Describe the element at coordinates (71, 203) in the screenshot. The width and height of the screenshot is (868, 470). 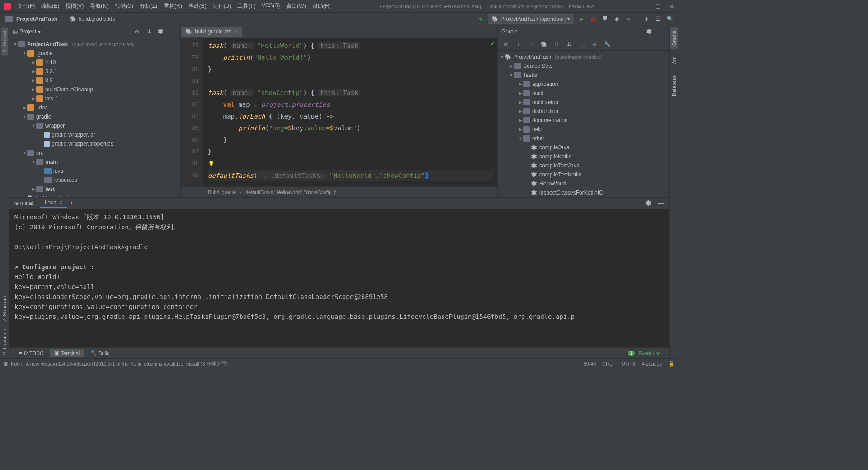
I see `add-terminal-icon: +` at that location.